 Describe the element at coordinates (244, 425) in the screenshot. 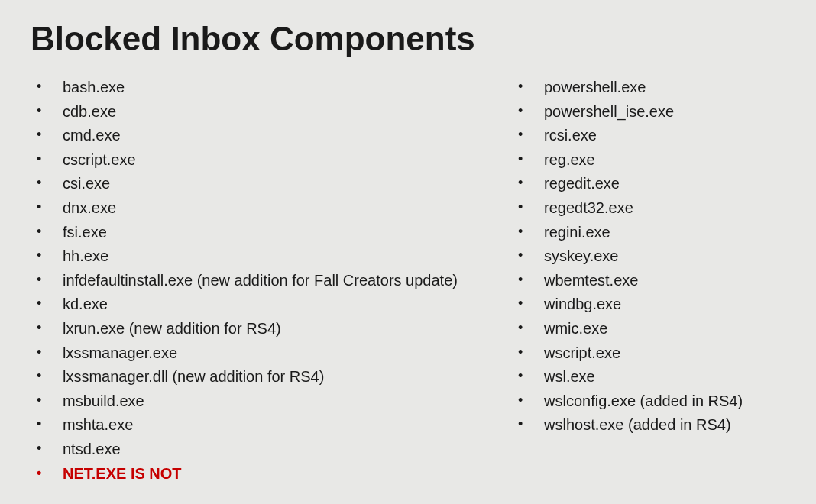

I see `list-item: mshta.exe` at that location.